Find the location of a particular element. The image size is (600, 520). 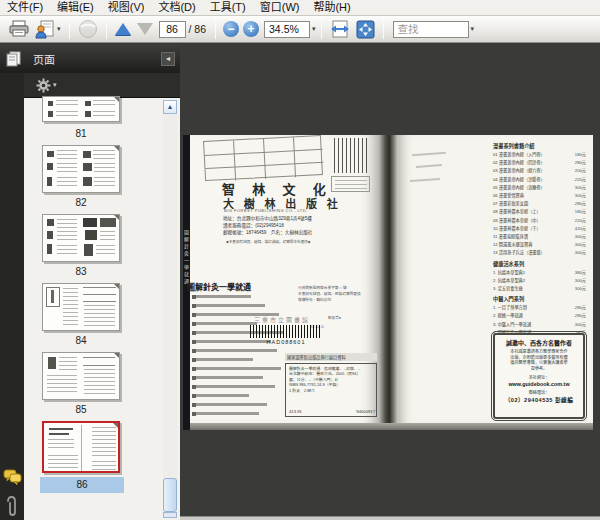

book-list-item: 10 漫畫神農本草經（下）420元 is located at coordinates (540, 229).